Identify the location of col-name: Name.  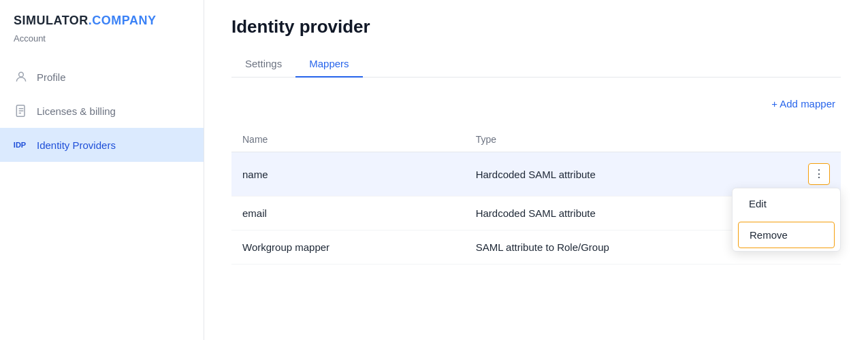
(349, 140).